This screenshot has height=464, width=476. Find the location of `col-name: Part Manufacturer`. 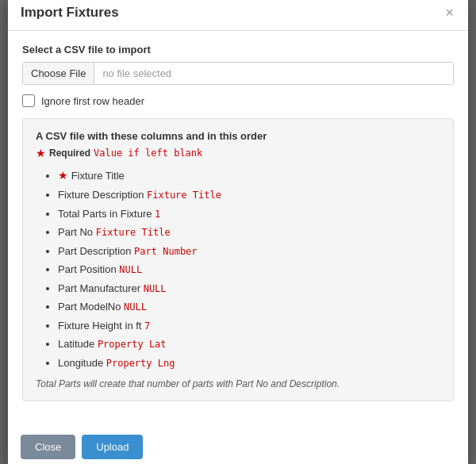

col-name: Part Manufacturer is located at coordinates (101, 289).